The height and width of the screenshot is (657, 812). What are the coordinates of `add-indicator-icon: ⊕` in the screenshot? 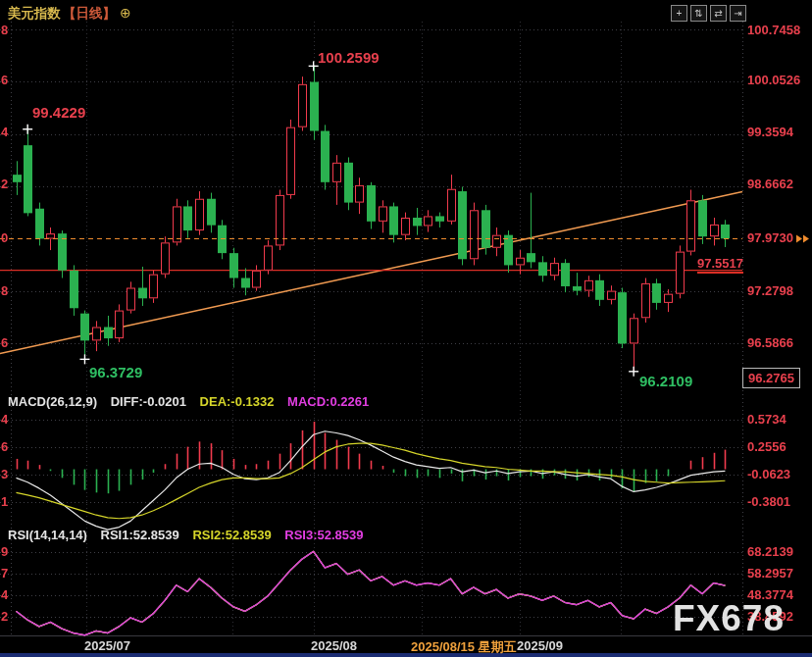 It's located at (126, 13).